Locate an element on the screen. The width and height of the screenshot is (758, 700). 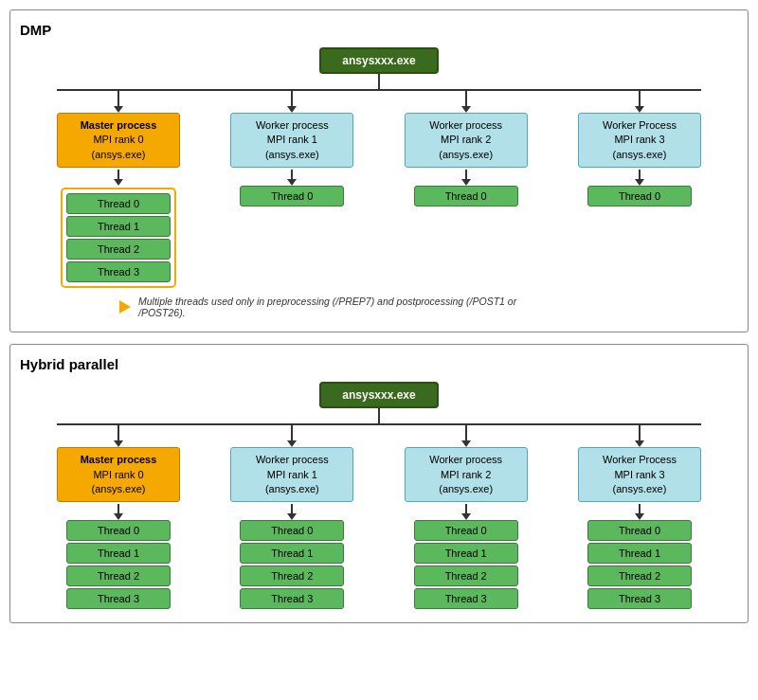
hybrid-branch-0: Master processMPI rank 0(ansys.exe) Thre… is located at coordinates (118, 517).